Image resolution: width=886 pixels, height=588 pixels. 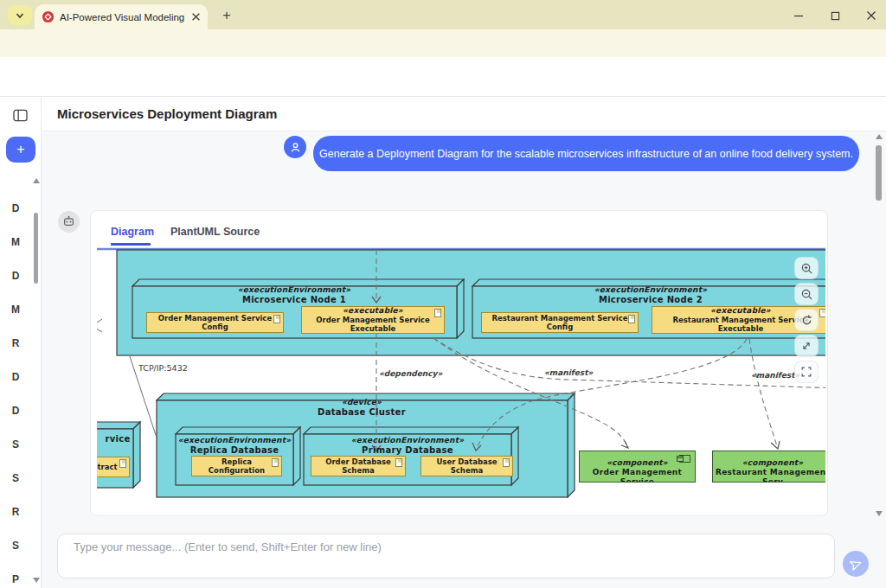 I want to click on maximize-icon, so click(x=836, y=16).